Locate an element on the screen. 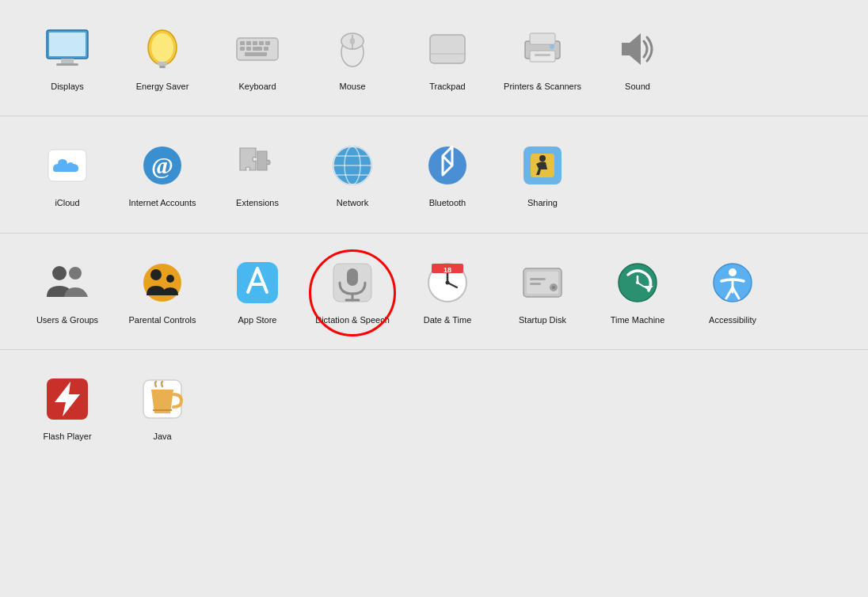  sound-icon is located at coordinates (638, 49).